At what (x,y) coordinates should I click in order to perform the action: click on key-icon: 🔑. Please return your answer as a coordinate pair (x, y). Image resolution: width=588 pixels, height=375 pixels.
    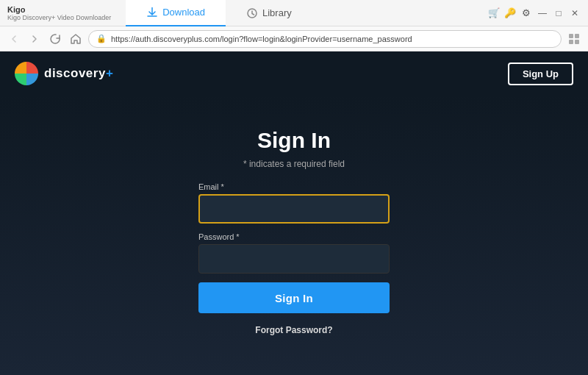
    Looking at the image, I should click on (510, 13).